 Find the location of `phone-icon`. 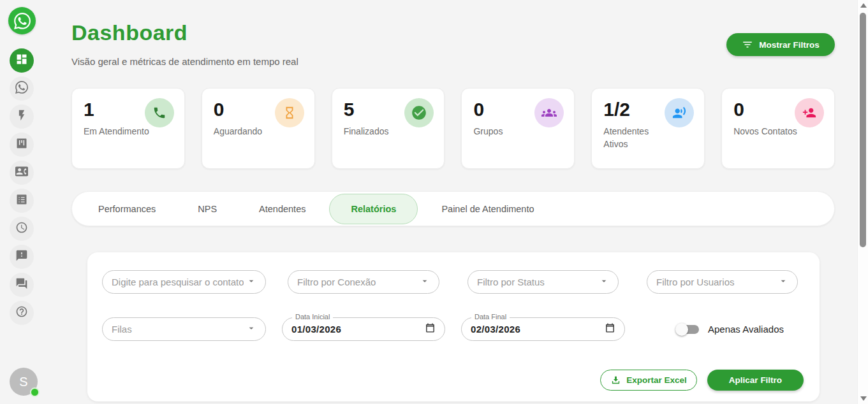

phone-icon is located at coordinates (159, 113).